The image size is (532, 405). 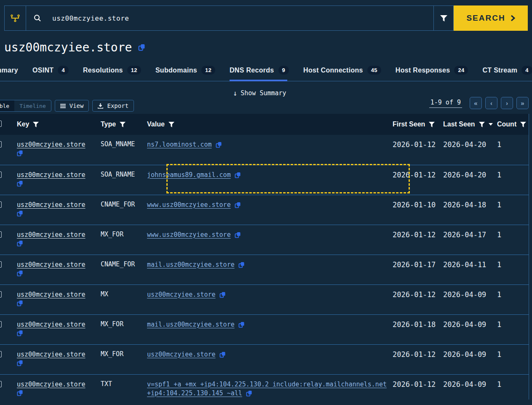 What do you see at coordinates (491, 103) in the screenshot?
I see `prev-page-button: ‹` at bounding box center [491, 103].